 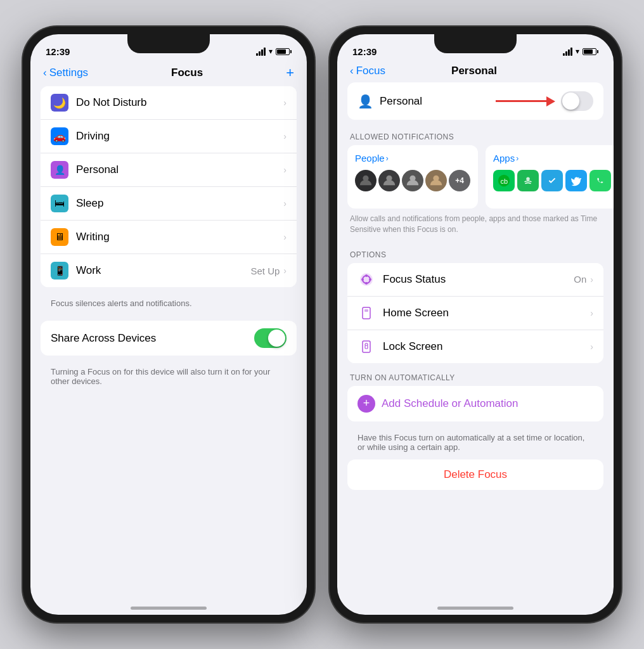 What do you see at coordinates (390, 101) in the screenshot?
I see `personal-header-left: 👤 Personal` at bounding box center [390, 101].